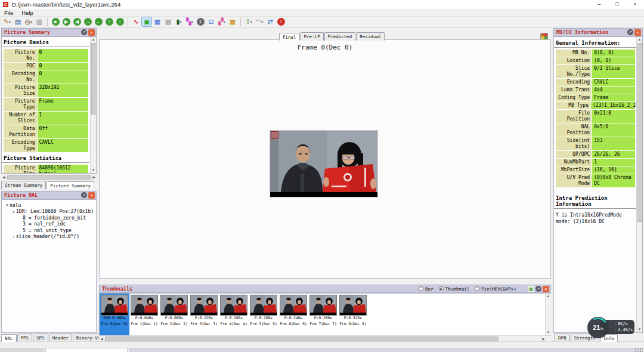 This screenshot has height=352, width=644. Describe the element at coordinates (61, 338) in the screenshot. I see `nal-tab-header: Header` at that location.